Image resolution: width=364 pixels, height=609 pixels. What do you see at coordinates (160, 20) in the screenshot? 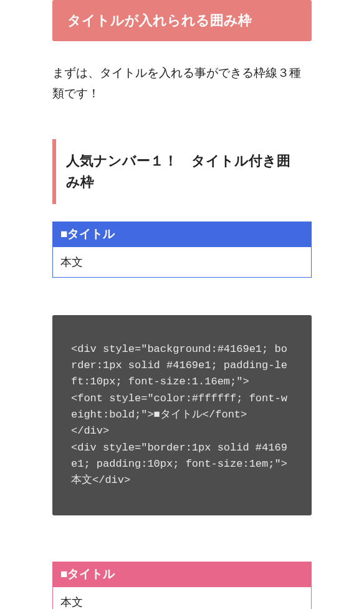
I see `header-title: タイトルが入れられる囲み枠` at bounding box center [160, 20].